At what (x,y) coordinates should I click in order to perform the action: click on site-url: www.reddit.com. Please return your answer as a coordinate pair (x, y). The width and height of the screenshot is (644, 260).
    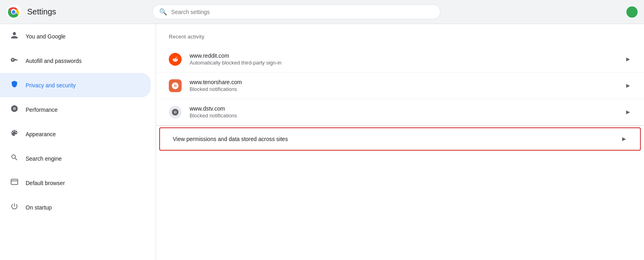
    Looking at the image, I should click on (403, 56).